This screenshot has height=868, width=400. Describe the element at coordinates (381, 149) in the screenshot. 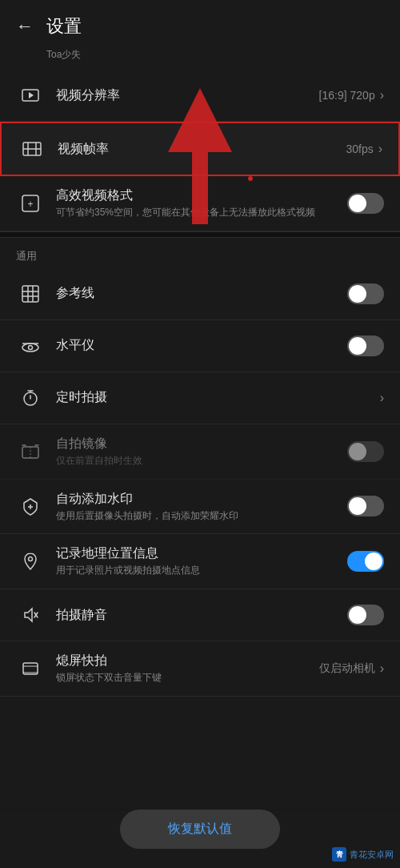

I see `video-fps-chevron: ›` at that location.